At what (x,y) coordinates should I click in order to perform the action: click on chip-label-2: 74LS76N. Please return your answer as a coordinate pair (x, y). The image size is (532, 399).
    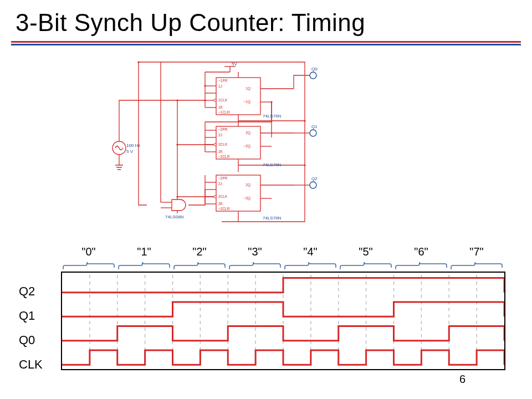
    Looking at the image, I should click on (272, 165).